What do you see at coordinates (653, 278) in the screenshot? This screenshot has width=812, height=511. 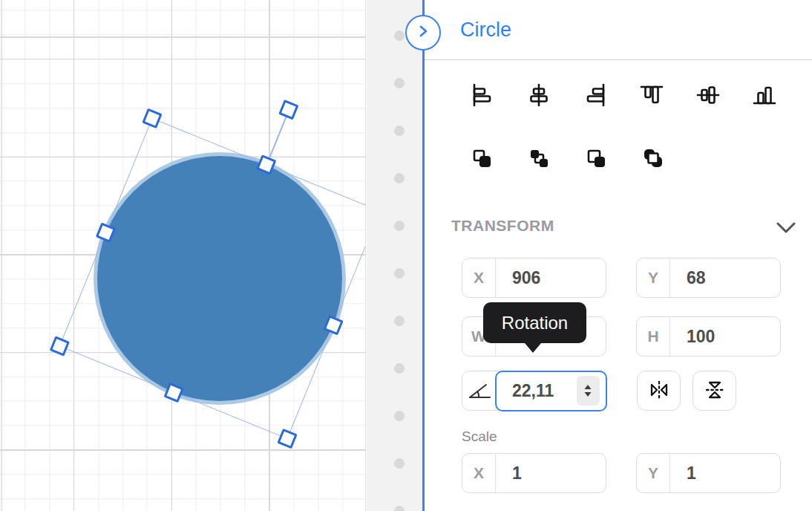 I see `y-field-label: Y` at bounding box center [653, 278].